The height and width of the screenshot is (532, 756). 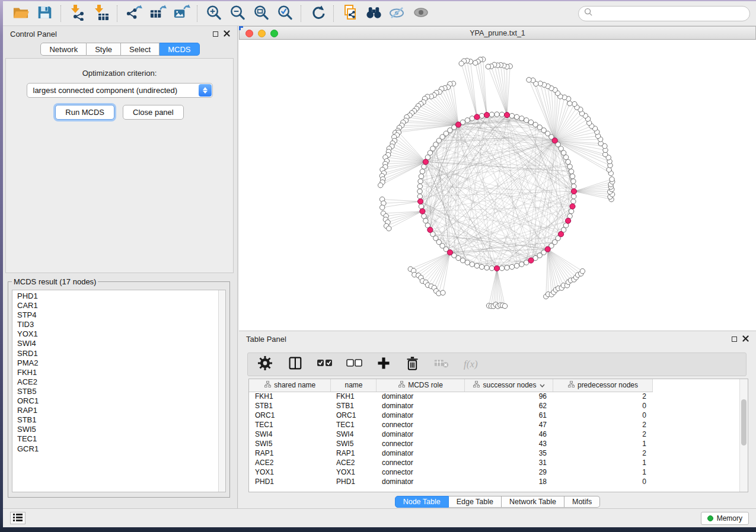 I want to click on minimize-window-icon, so click(x=262, y=33).